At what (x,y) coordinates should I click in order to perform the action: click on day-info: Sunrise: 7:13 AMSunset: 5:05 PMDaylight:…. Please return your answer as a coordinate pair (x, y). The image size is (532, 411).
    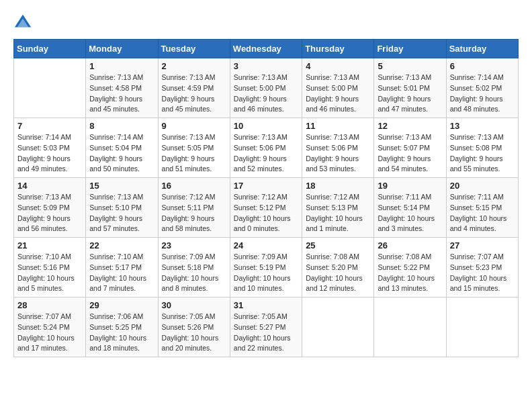
    Looking at the image, I should click on (194, 153).